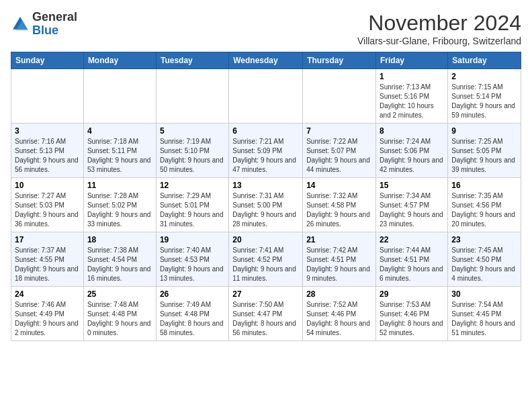 This screenshot has width=532, height=411. Describe the element at coordinates (412, 101) in the screenshot. I see `day-info: Sunrise: 7:13 AM Sunset: 5:16 PM Dayligh…` at that location.